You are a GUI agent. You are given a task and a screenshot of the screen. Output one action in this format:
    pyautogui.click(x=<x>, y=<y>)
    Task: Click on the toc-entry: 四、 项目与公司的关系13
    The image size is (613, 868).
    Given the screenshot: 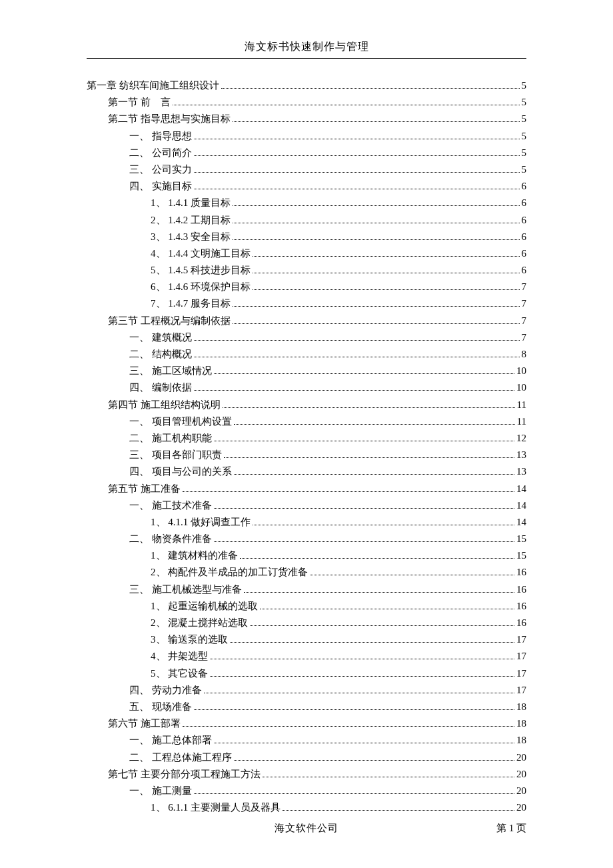 What is the action you would take?
    pyautogui.click(x=306, y=472)
    